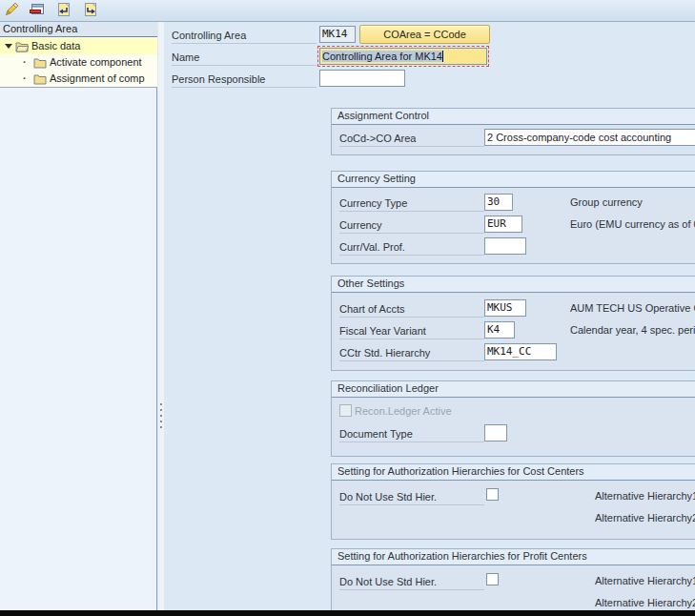  What do you see at coordinates (513, 389) in the screenshot?
I see `reconciliation-ledger-title: Reconciliation Ledger` at bounding box center [513, 389].